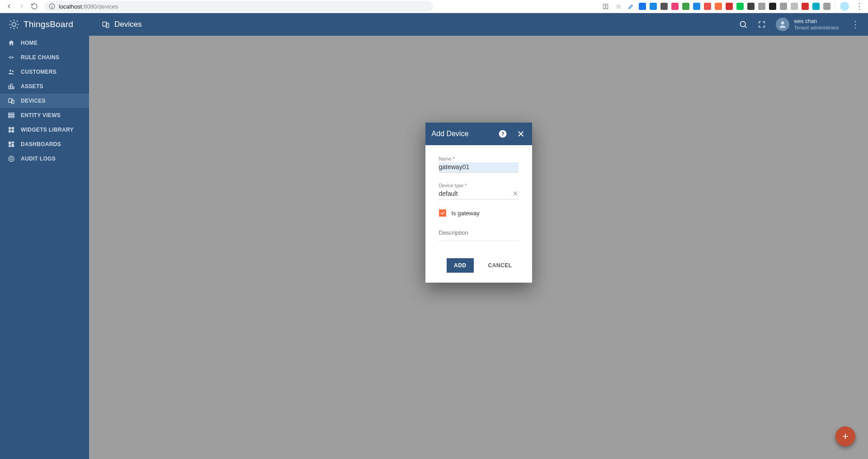  I want to click on fullscreen-icon, so click(762, 24).